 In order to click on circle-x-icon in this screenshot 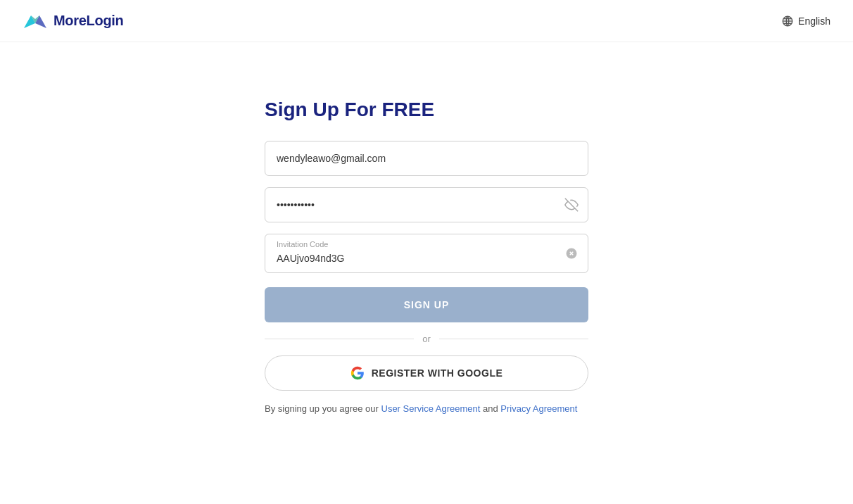, I will do `click(571, 253)`.